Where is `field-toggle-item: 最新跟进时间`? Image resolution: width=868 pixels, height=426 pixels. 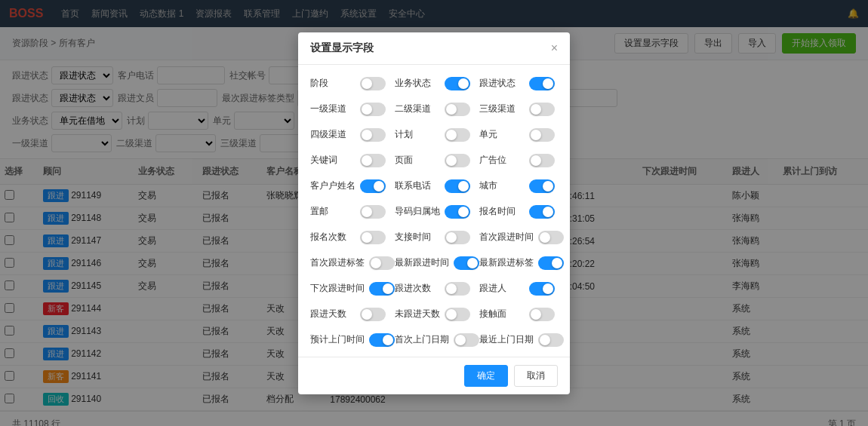 field-toggle-item: 最新跟进时间 is located at coordinates (437, 263).